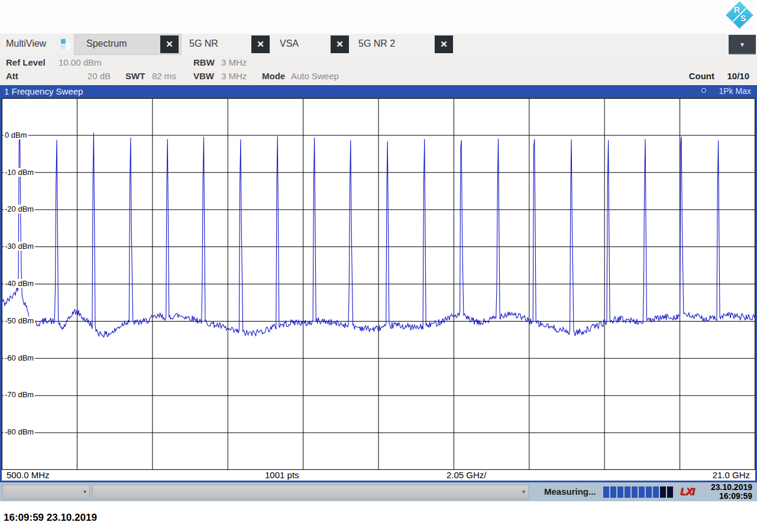  Describe the element at coordinates (377, 44) in the screenshot. I see `tab-5gnr2-label: 5G NR 2` at that location.